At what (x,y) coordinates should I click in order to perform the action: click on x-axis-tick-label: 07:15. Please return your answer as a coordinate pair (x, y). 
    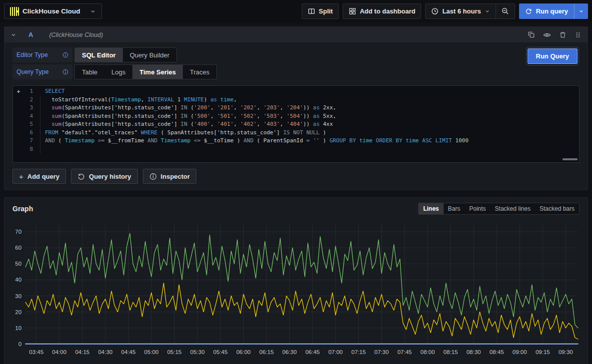
    Looking at the image, I should click on (359, 352).